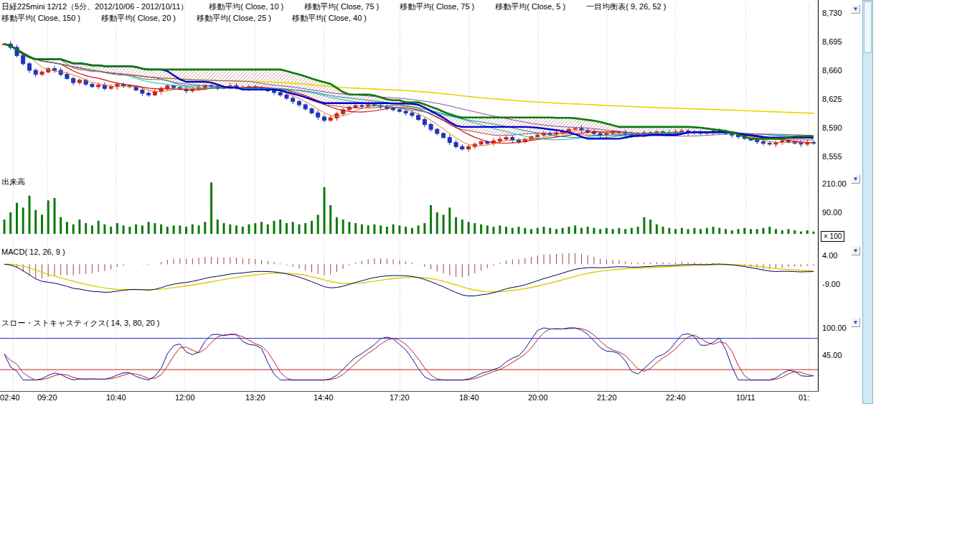  What do you see at coordinates (33, 252) in the screenshot?
I see `macd-panel-label: MACD( 12, 26, 9 )` at bounding box center [33, 252].